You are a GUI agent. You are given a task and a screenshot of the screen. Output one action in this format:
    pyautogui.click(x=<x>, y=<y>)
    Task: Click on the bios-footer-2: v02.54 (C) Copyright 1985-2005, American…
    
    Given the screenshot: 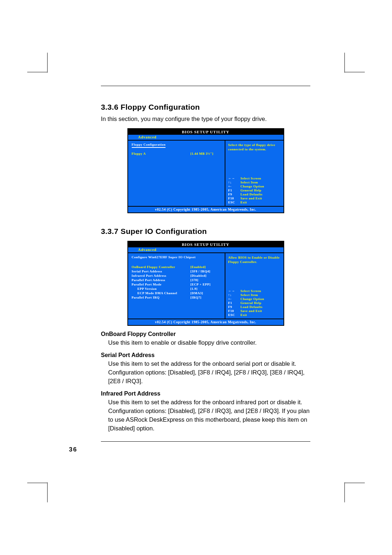 What is the action you would take?
    pyautogui.click(x=206, y=322)
    